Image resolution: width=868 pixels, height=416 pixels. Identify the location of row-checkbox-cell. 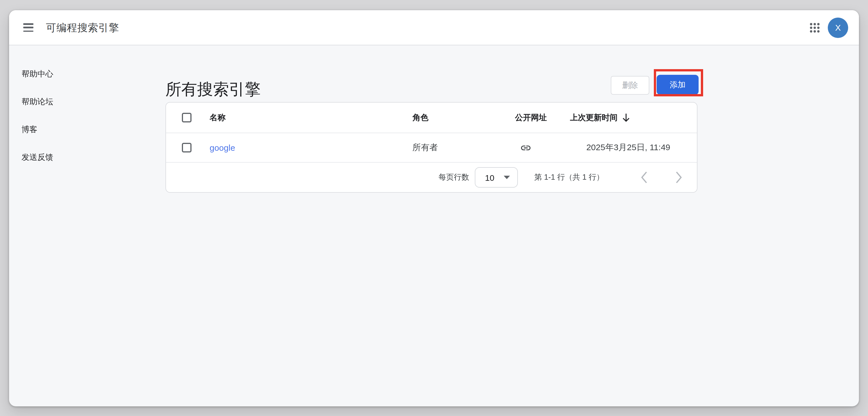
(188, 148).